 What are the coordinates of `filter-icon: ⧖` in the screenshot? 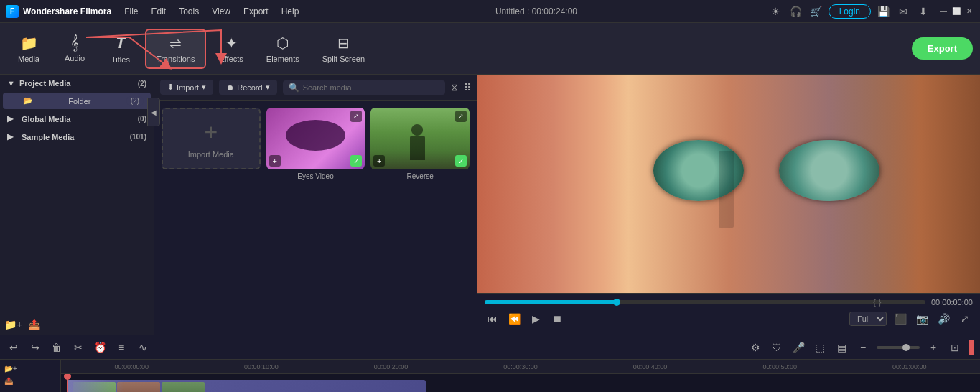 It's located at (454, 88).